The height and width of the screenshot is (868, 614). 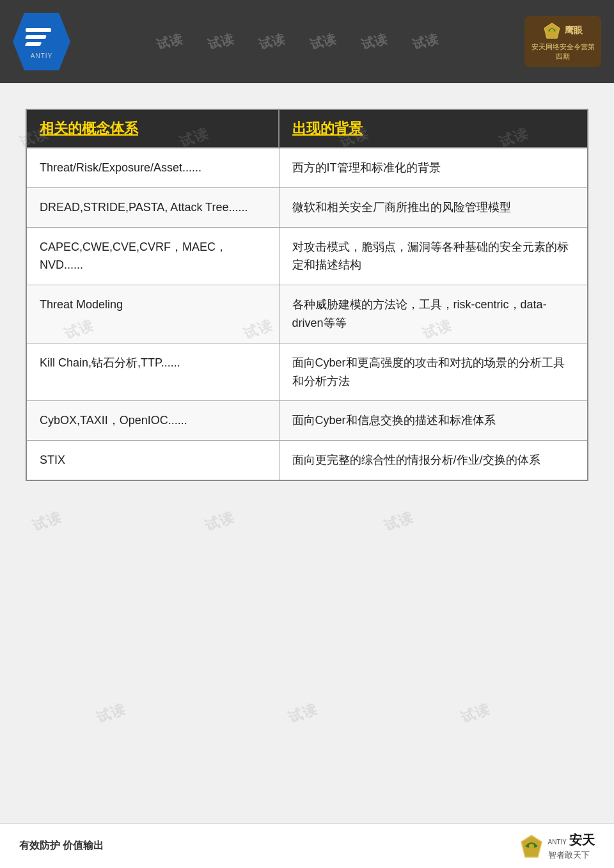 What do you see at coordinates (425, 42) in the screenshot?
I see `header-wm-6: 试读` at bounding box center [425, 42].